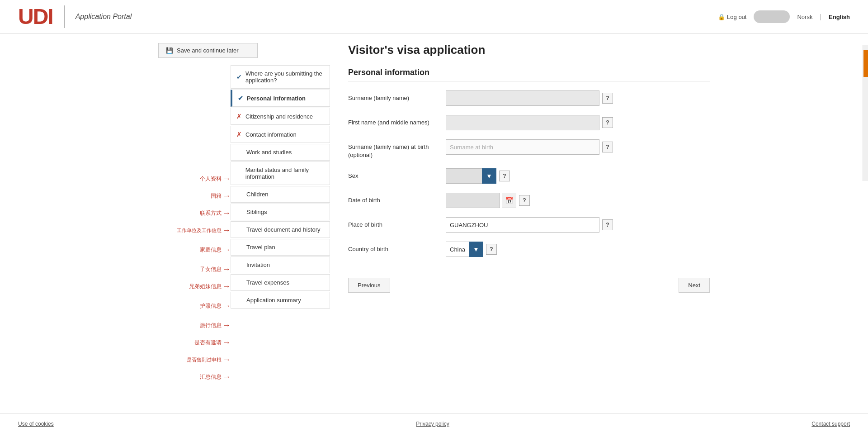  Describe the element at coordinates (280, 98) in the screenshot. I see `step-personal: ✔ Personal information` at that location.